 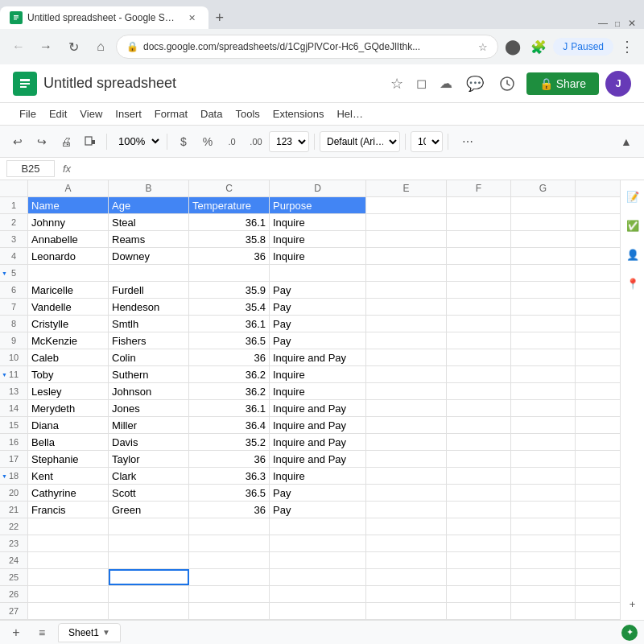 I want to click on table-cell: Francis, so click(x=68, y=510).